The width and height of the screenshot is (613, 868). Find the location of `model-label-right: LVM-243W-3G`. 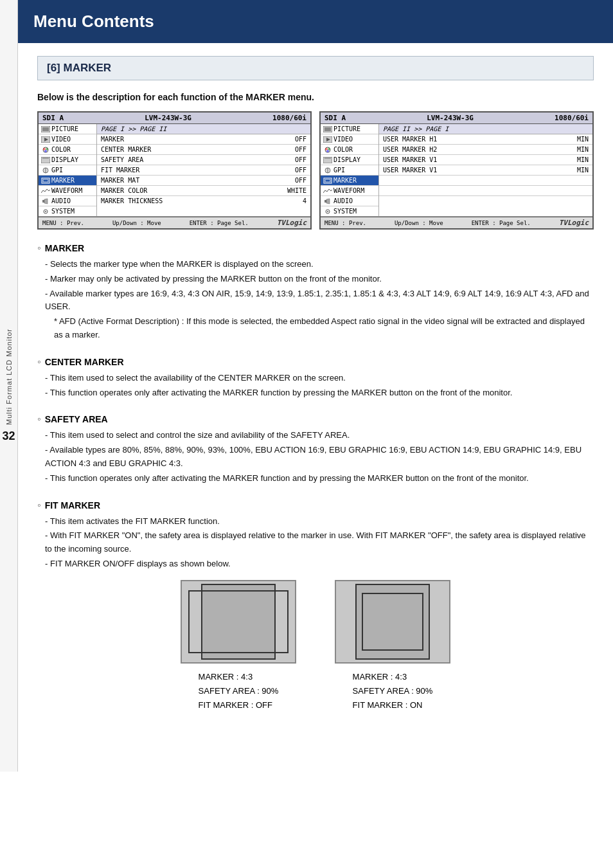

model-label-right: LVM-243W-3G is located at coordinates (450, 118).